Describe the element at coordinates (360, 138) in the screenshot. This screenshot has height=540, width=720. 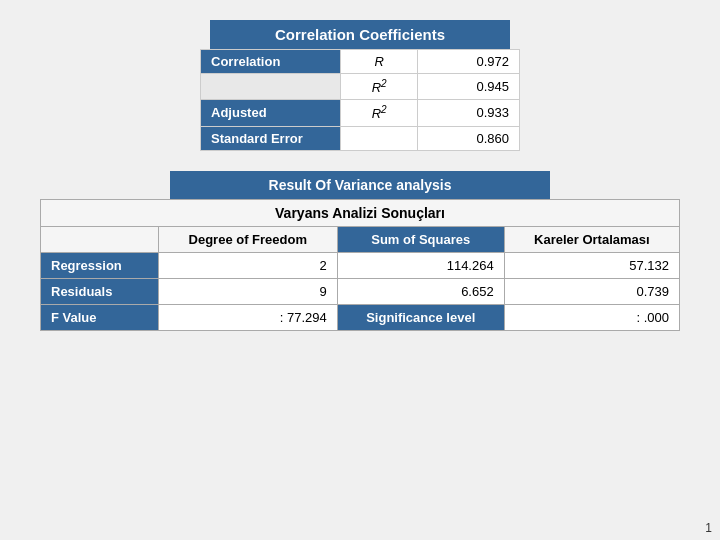
I see `table-row: Standard Error 0.860` at that location.